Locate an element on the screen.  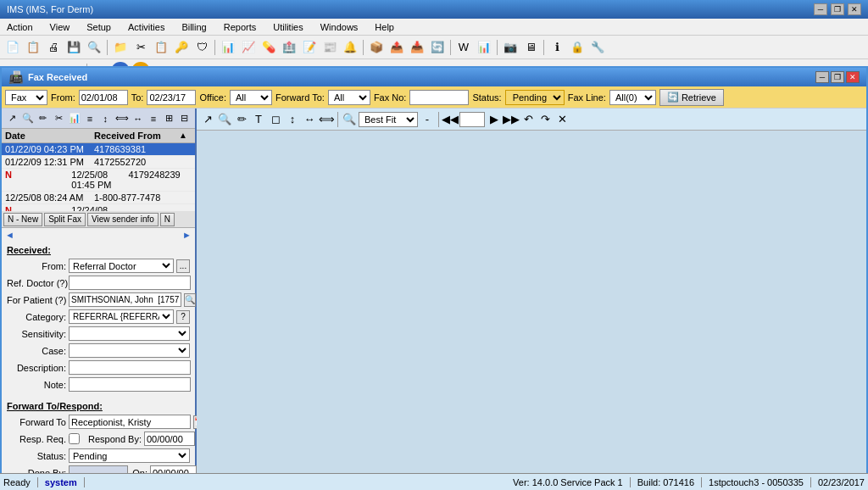
toolbar-btn-1: 📄 is located at coordinates (13, 47).